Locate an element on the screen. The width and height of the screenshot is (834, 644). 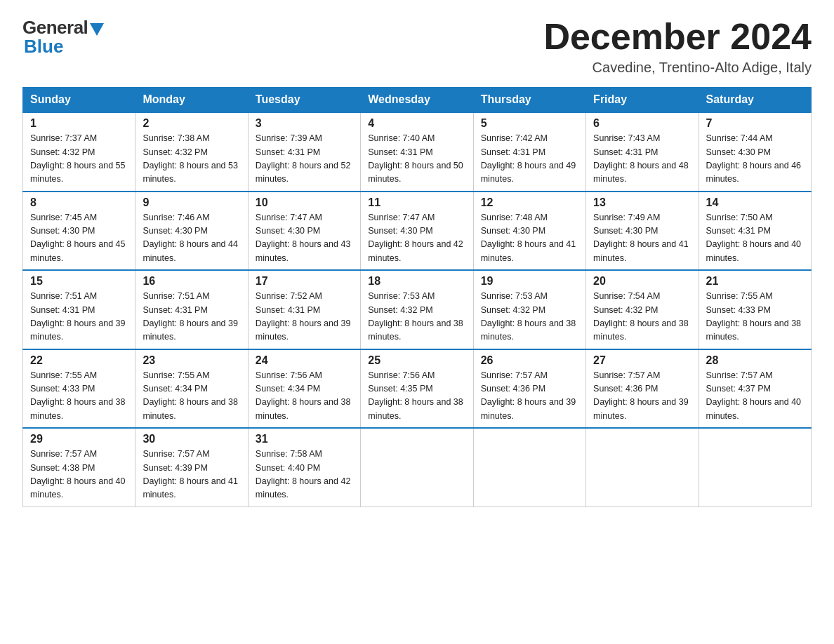
day-info: Sunrise: 7:40 AMSunset: 4:31 PMDaylight:… is located at coordinates (416, 159).